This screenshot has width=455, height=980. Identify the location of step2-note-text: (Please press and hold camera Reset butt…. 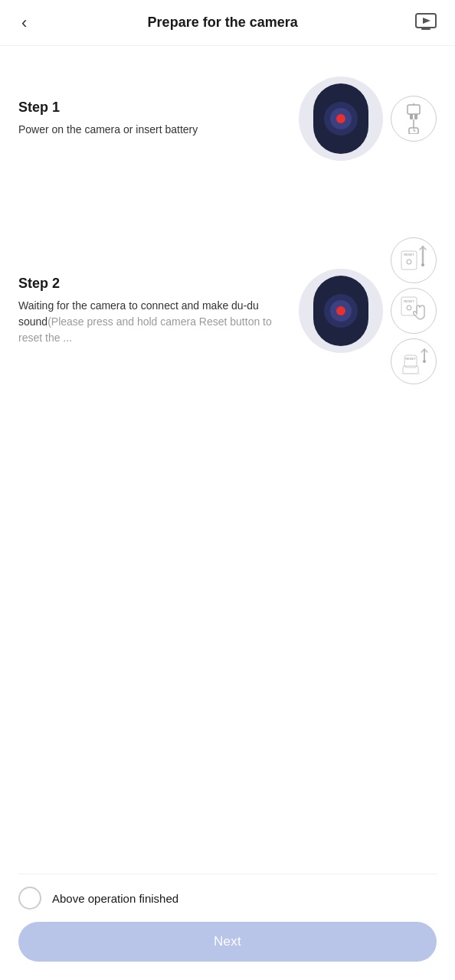
(146, 329).